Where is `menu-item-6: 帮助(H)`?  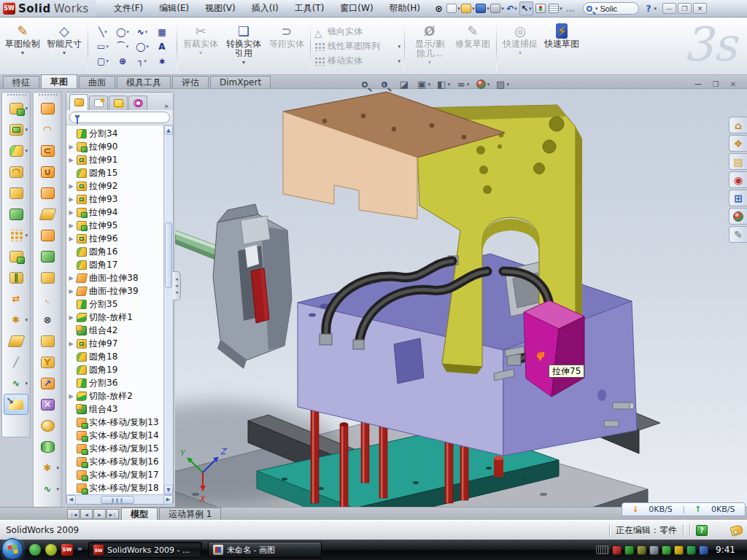 menu-item-6: 帮助(H) is located at coordinates (405, 9).